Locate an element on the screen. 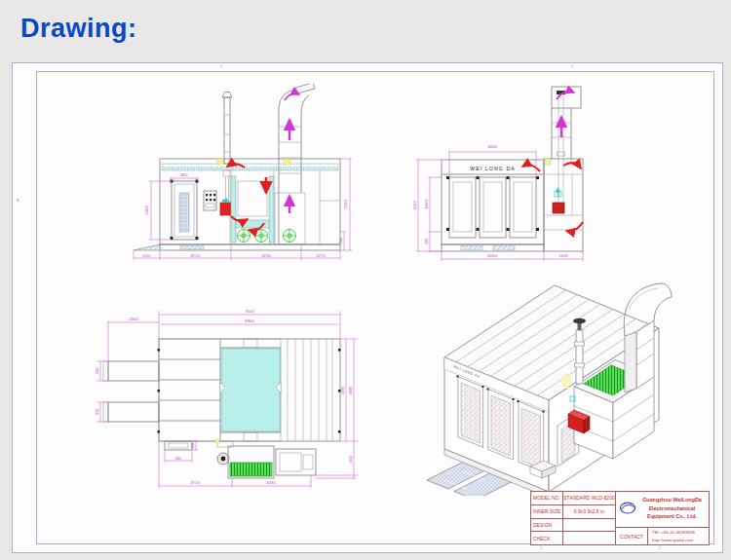 The height and width of the screenshot is (560, 731). design-value is located at coordinates (589, 526).